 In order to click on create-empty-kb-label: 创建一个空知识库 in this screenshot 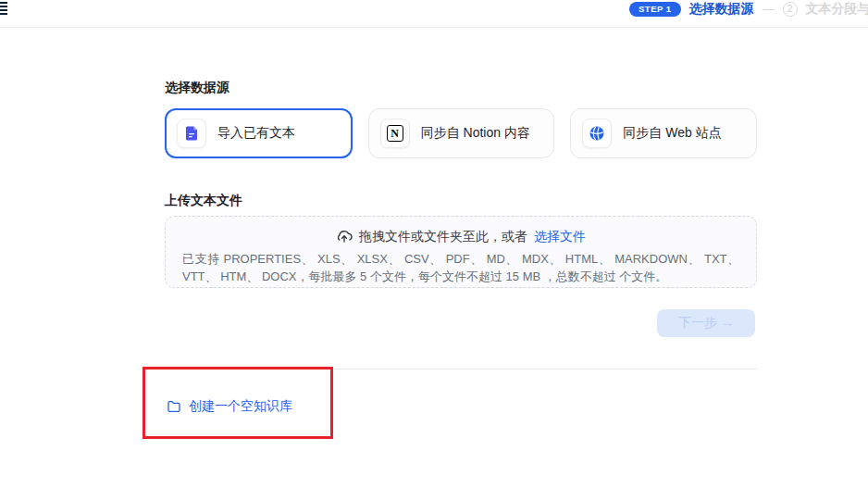, I will do `click(241, 407)`.